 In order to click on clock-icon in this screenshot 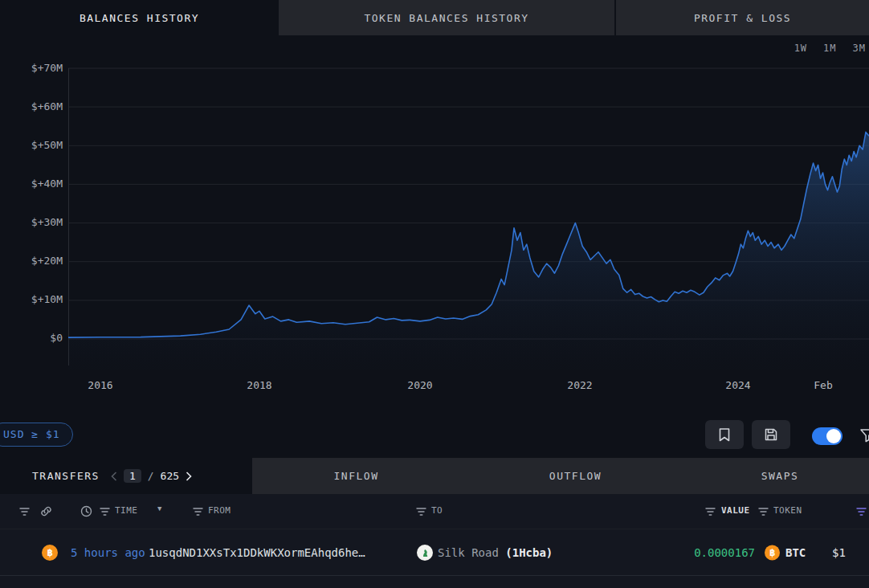, I will do `click(87, 511)`.